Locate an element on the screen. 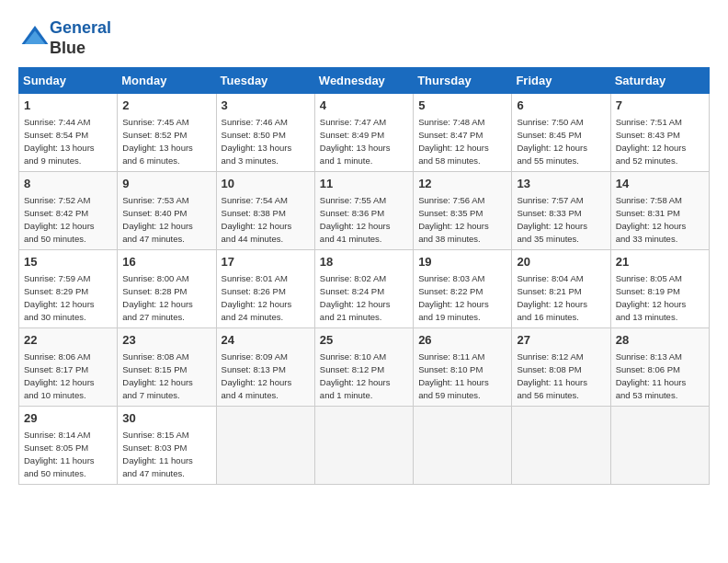 The height and width of the screenshot is (563, 728). day-info: Sunrise: 8:05 AM Sunset: 8:19 PM Dayligh… is located at coordinates (660, 298).